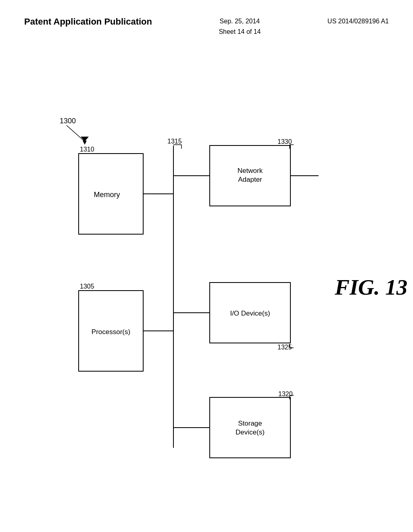 This screenshot has width=413, height=532. Describe the element at coordinates (175, 141) in the screenshot. I see `label-1315: 1315` at that location.